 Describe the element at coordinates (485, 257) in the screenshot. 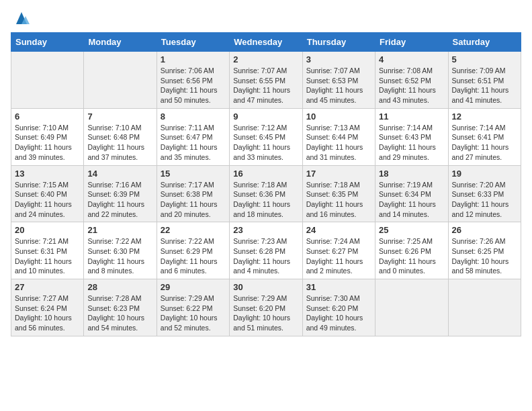

I see `day-info: Sunrise: 7:26 AM Sunset: 6:25 PM Dayligh…` at that location.